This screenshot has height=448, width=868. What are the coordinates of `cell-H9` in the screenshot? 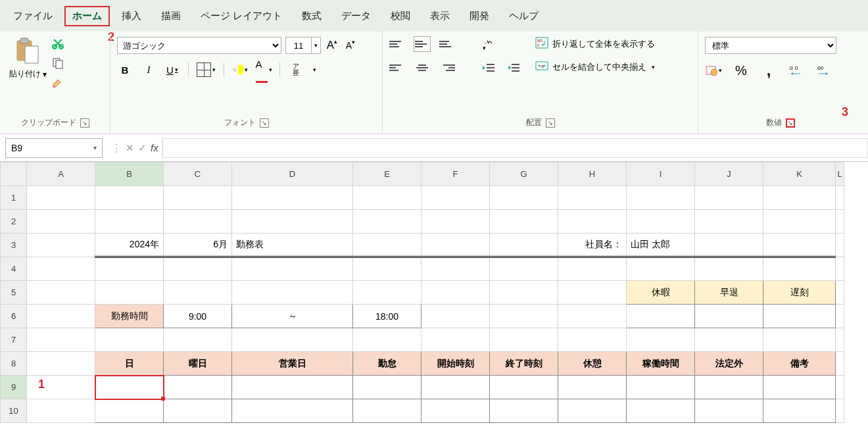 It's located at (592, 387).